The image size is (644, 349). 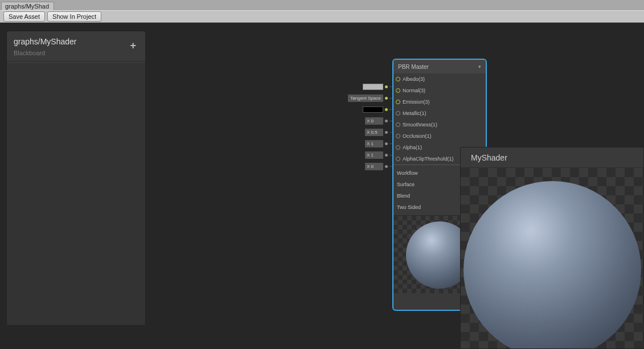 What do you see at coordinates (413, 67) in the screenshot?
I see `node-title: PBR Master` at bounding box center [413, 67].